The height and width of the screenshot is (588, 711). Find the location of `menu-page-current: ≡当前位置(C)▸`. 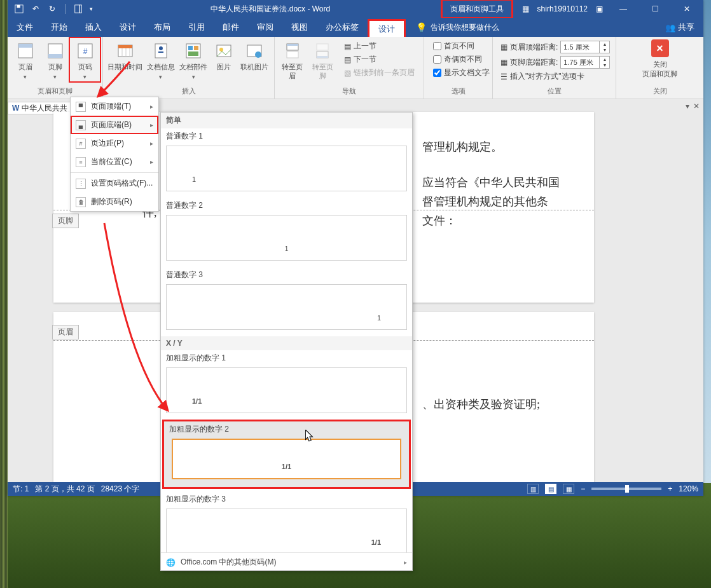

menu-page-current: ≡当前位置(C)▸ is located at coordinates (114, 161).